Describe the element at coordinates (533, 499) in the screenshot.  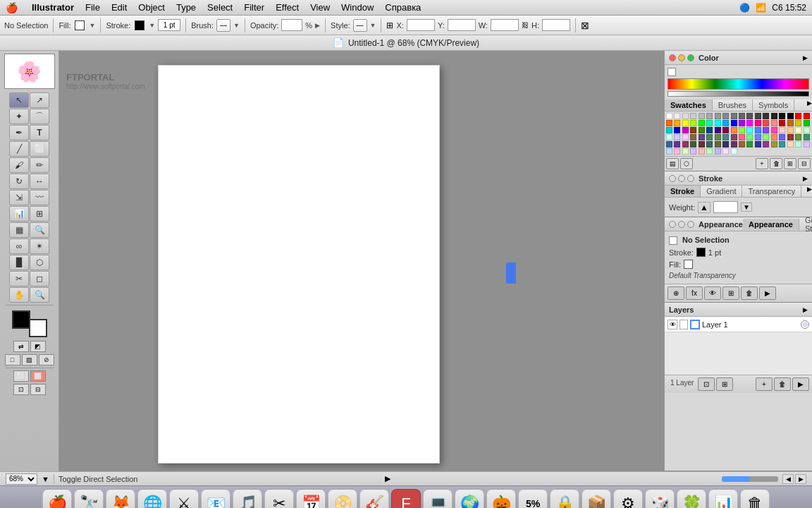
I see `dock-stocks: 5%` at that location.